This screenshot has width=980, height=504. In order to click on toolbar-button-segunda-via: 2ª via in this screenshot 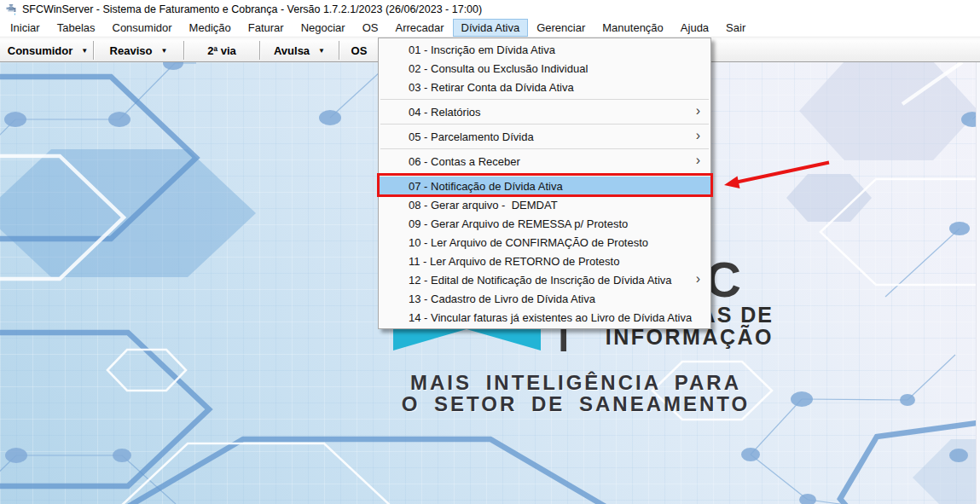, I will do `click(222, 50)`.